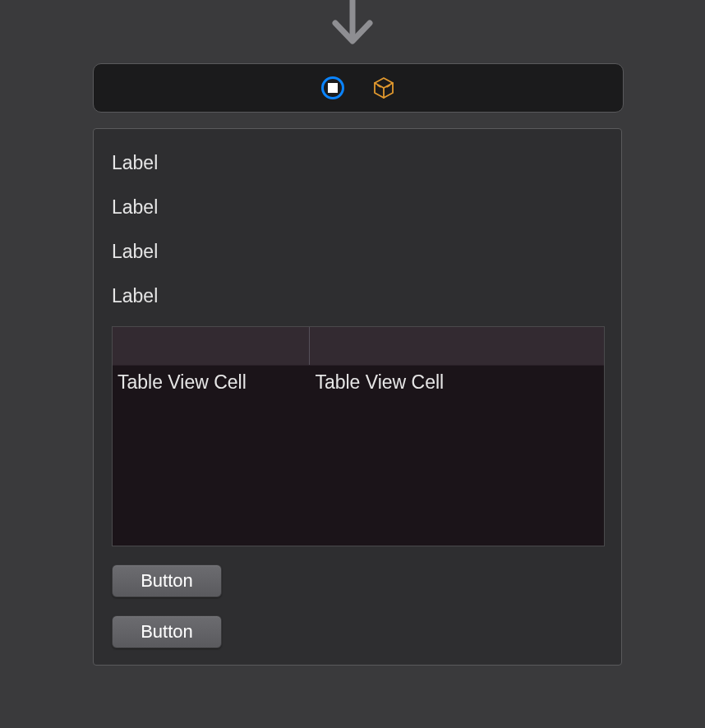 The height and width of the screenshot is (728, 705). Describe the element at coordinates (333, 88) in the screenshot. I see `view-mode-tab` at that location.